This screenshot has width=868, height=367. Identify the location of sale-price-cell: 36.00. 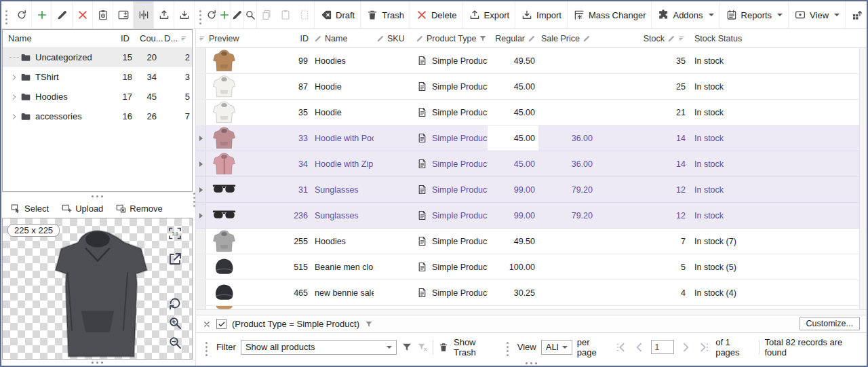
(567, 138).